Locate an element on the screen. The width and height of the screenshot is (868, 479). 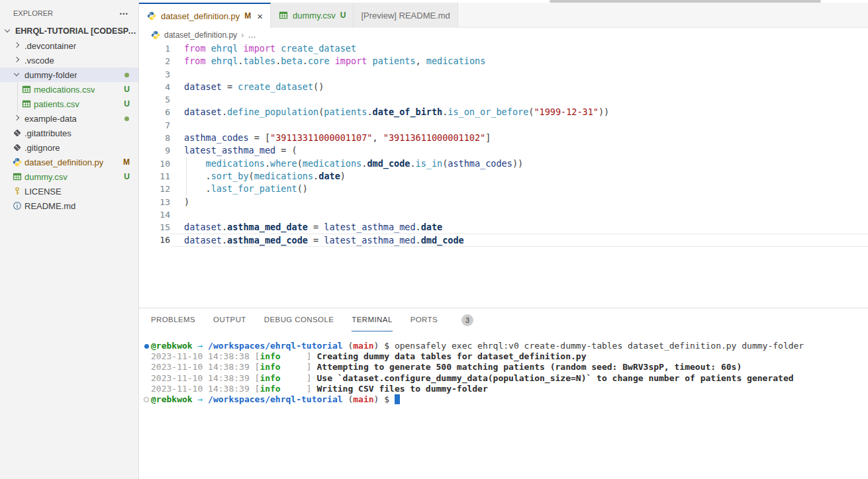
tree-item-label: .vscode is located at coordinates (40, 61).